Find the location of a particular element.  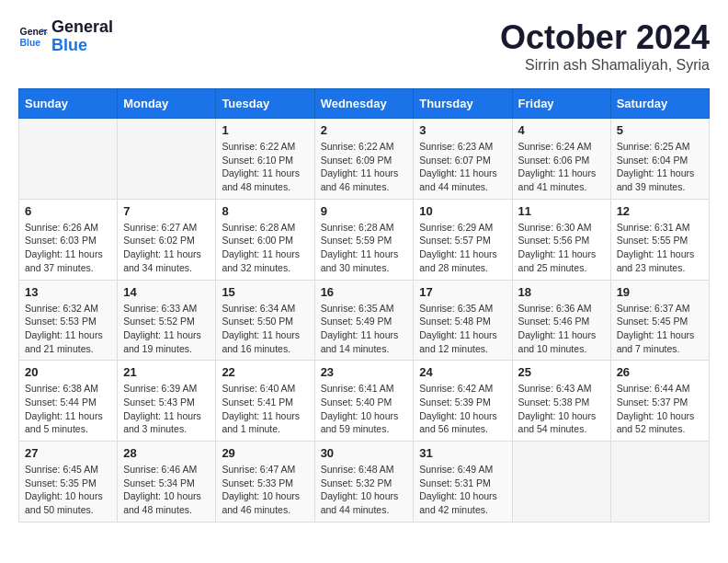

day-detail: Sunrise: 6:28 AM Sunset: 6:00 PM Dayligh… is located at coordinates (265, 248).